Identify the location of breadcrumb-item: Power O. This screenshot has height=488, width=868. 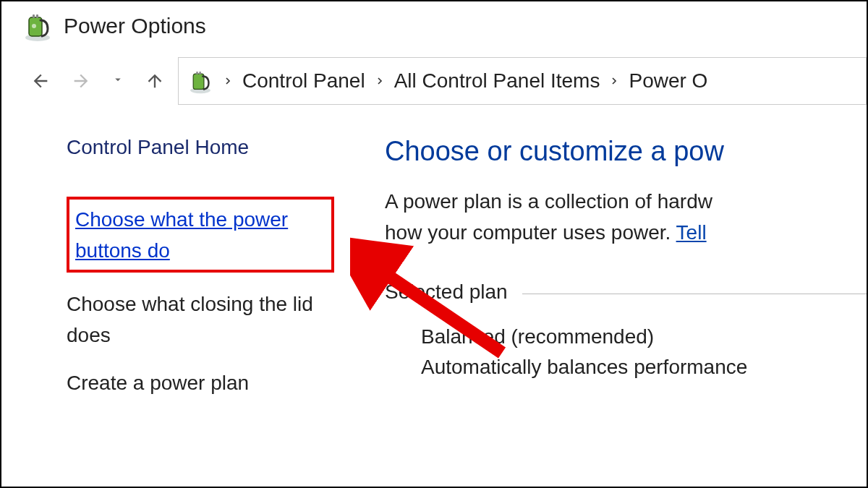
(668, 81).